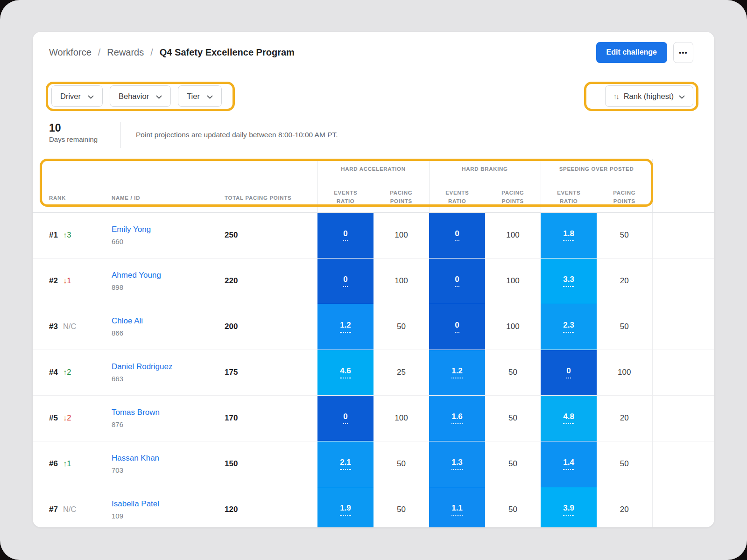 This screenshot has width=747, height=560. I want to click on events-ratio-cell: 2.3, so click(569, 327).